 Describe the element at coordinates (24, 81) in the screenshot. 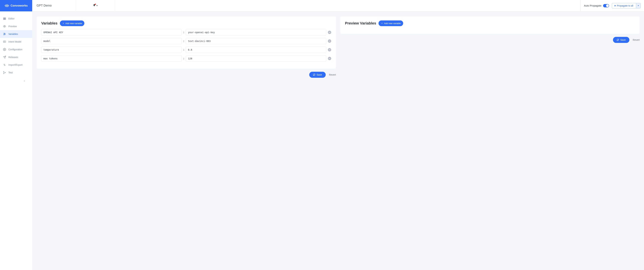

I see `chevron-left-icon` at that location.